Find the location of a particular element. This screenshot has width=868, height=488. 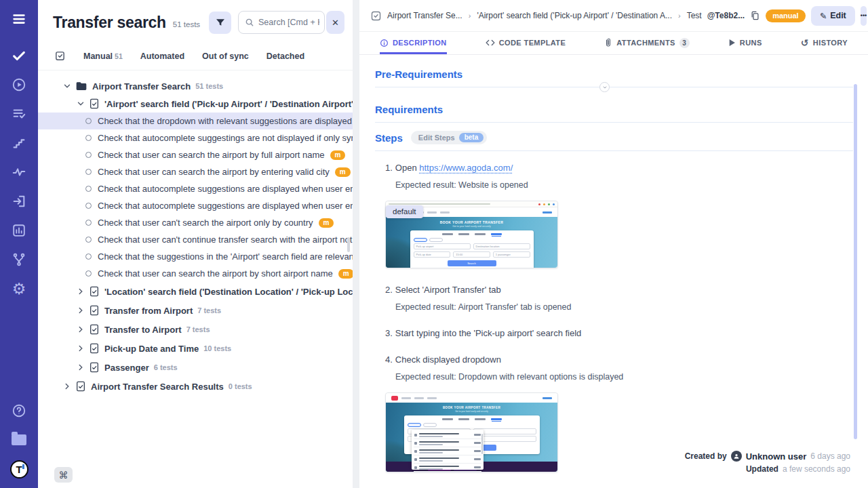

collapse-toggle is located at coordinates (605, 87).